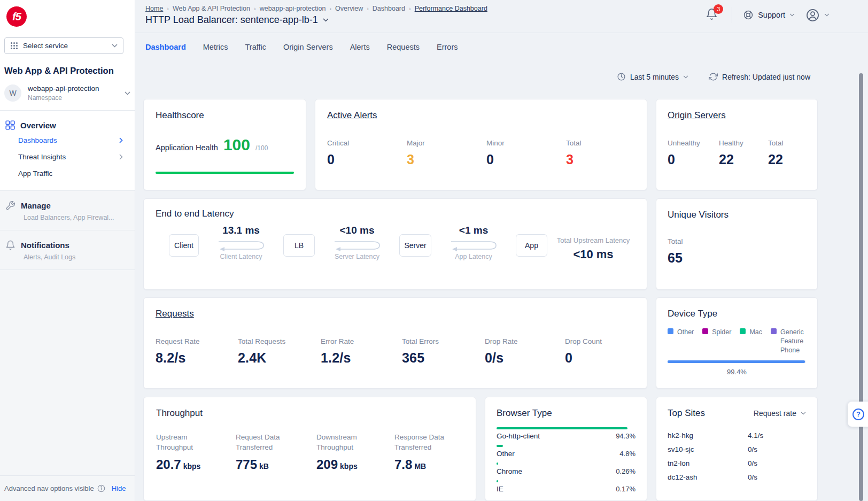  What do you see at coordinates (593, 255) in the screenshot?
I see `total-upstream-latency-value: <10 ms` at bounding box center [593, 255].